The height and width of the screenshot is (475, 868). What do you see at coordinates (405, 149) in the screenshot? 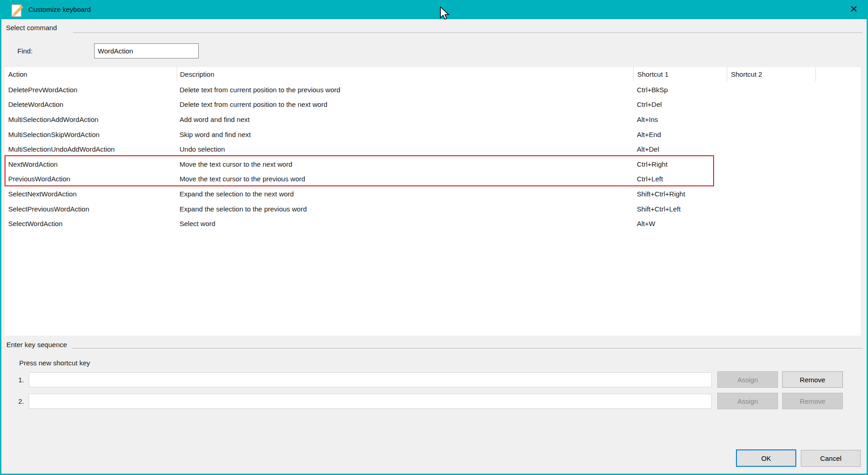
I see `cell-description: Undo selection` at bounding box center [405, 149].